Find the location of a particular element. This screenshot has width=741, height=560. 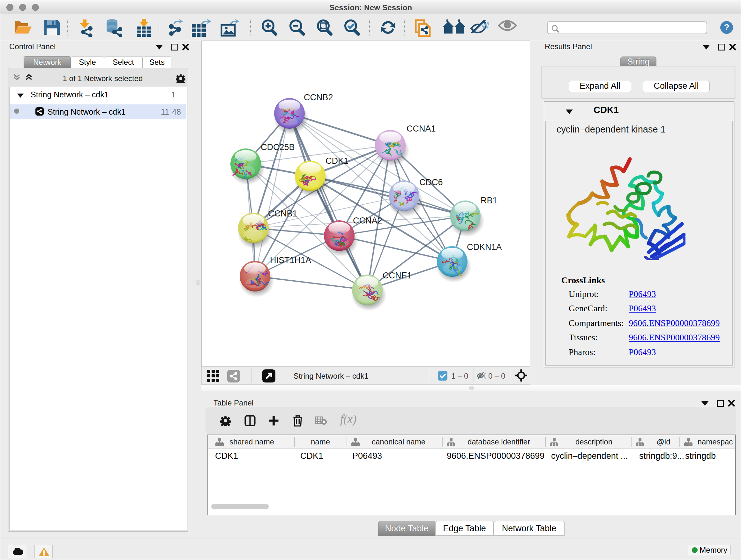

svg-text: CCNB2 is located at coordinates (319, 97).